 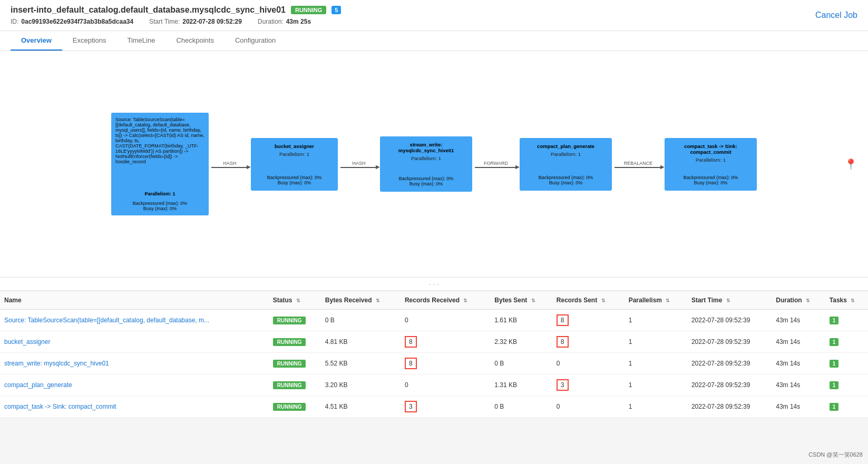 I want to click on dag-node-4: compact_plan_generate Parallelism: 1 Bac…, so click(x=566, y=164).